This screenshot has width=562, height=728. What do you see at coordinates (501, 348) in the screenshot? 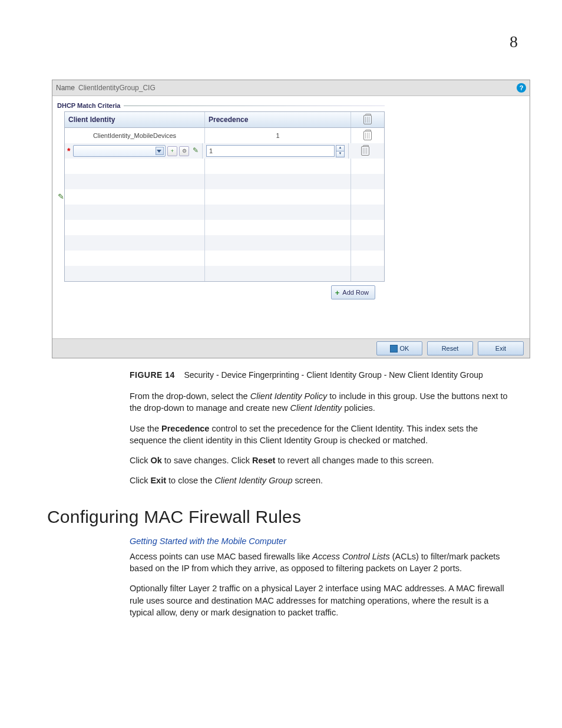
I see `exit-button: Exit` at bounding box center [501, 348].